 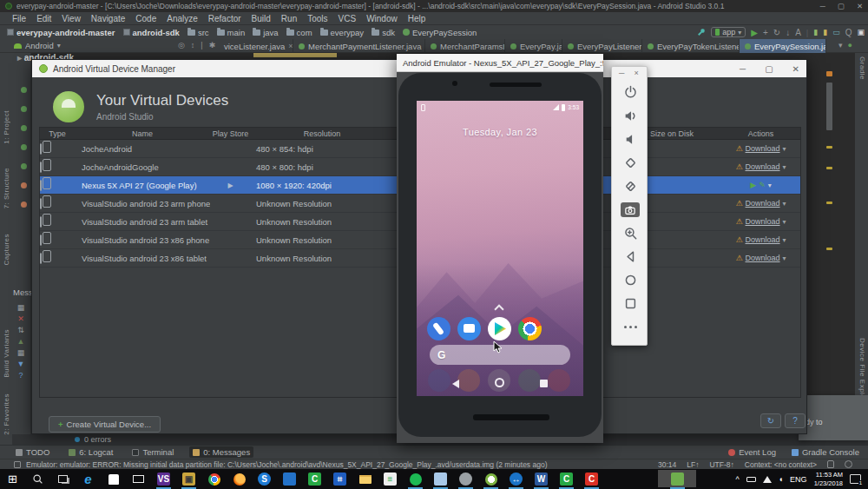 What do you see at coordinates (630, 186) in the screenshot?
I see `rotate-right-button` at bounding box center [630, 186].